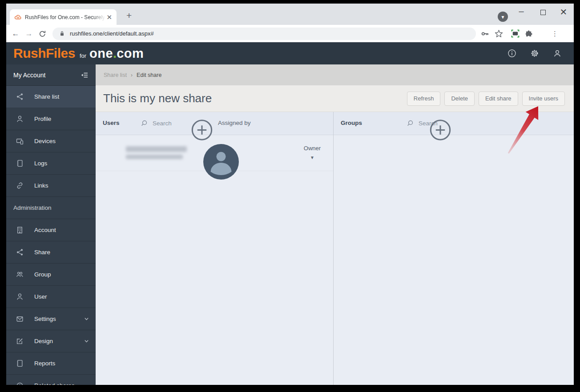  What do you see at coordinates (290, 34) in the screenshot?
I see `browser-toolbar: ← → ⋮` at bounding box center [290, 34].